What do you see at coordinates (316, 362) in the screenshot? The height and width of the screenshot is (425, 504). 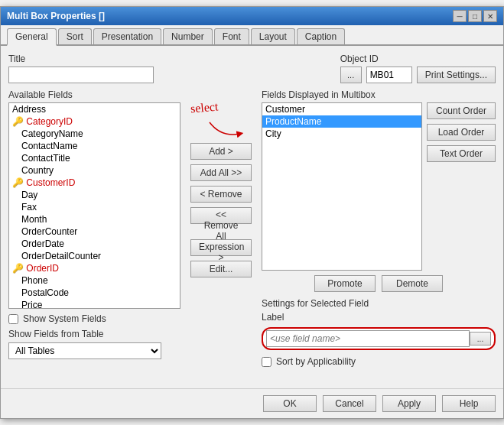 I see `sort-by-applicability-label: Sort by Applicability` at bounding box center [316, 362].